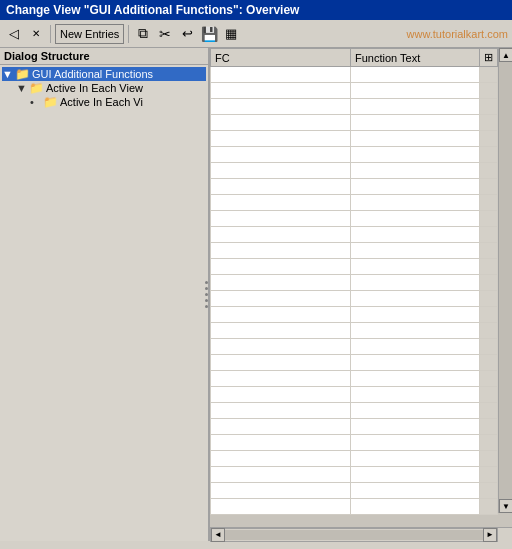  Describe the element at coordinates (36, 88) in the screenshot. I see `folder-icon-child1: 📁` at that location.